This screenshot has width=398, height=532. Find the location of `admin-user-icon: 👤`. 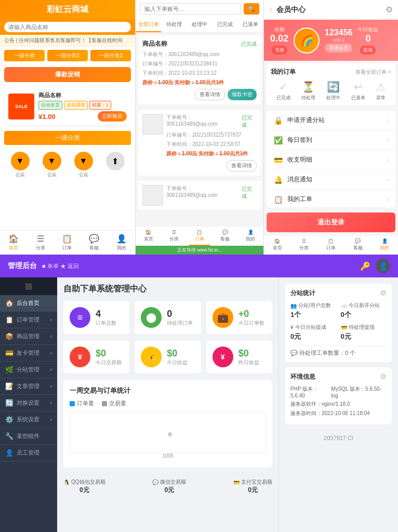

admin-user-icon: 👤 is located at coordinates (383, 266).